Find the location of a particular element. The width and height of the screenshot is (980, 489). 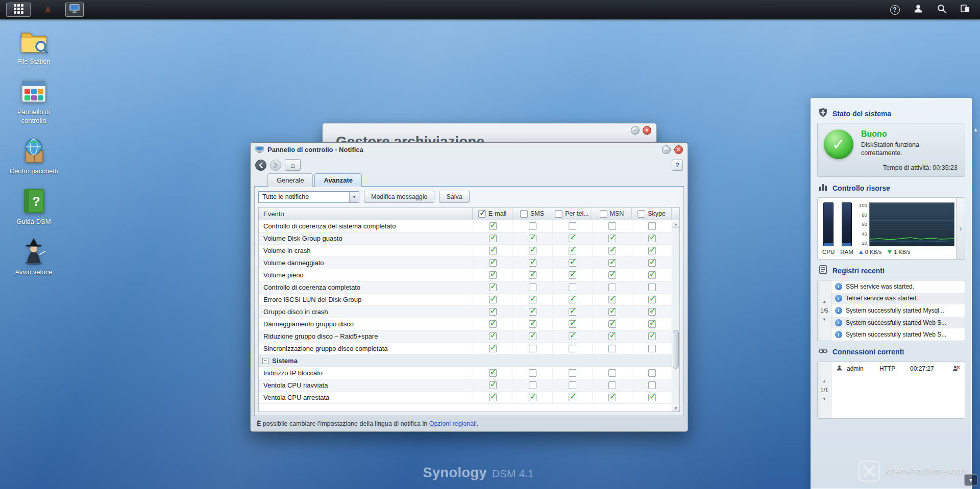

desktop-icon-centro-pacchetti: Centro pacchetti is located at coordinates (34, 156).